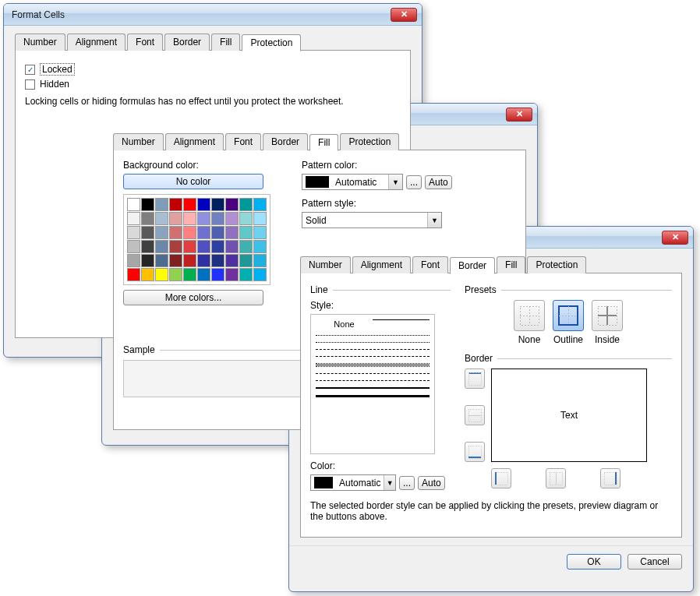 The image size is (700, 596). What do you see at coordinates (196, 240) in the screenshot?
I see `color-palette` at bounding box center [196, 240].